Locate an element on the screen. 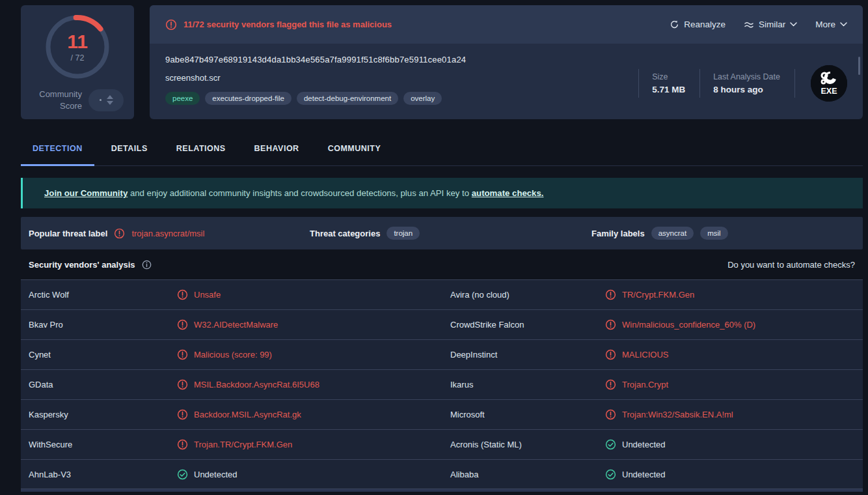 The image size is (868, 495). vendor-table-row: Bkav ProW32.AIDetectMalwareCrowdStrike F… is located at coordinates (442, 324).